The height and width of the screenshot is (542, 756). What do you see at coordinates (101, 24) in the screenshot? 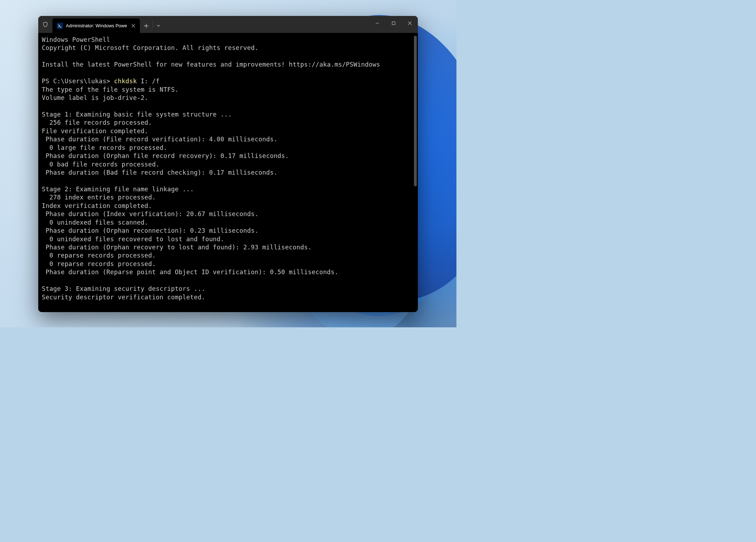
I see `titlebar-left: Administrator: Windows Powe` at bounding box center [101, 24].